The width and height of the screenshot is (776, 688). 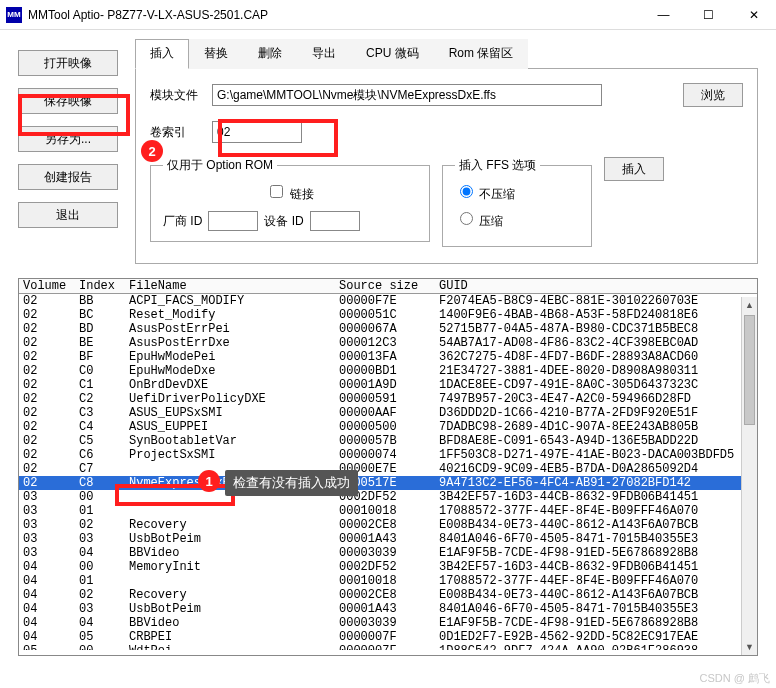 What do you see at coordinates (482, 54) in the screenshot?
I see `tab-rom: Rom 保留区` at bounding box center [482, 54].